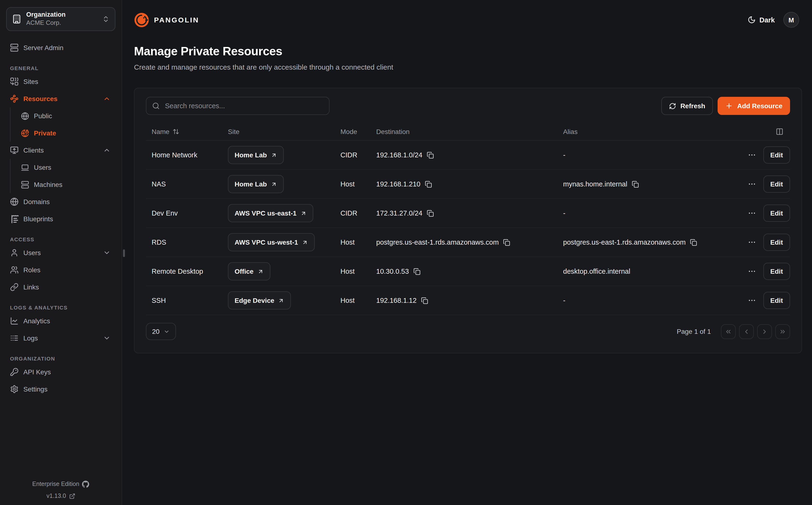 The image size is (812, 505). Describe the element at coordinates (38, 219) in the screenshot. I see `sidebar-item-label: Blueprints` at that location.